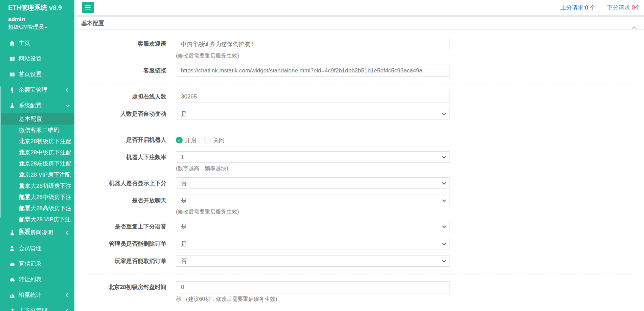 The height and width of the screenshot is (311, 644). Describe the element at coordinates (37, 175) in the screenshot. I see `submenu-item-bj28-vip: 北京28 VIP房下注配置` at that location.